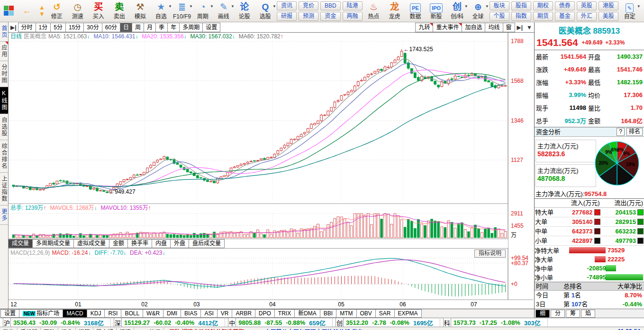  I want to click on sidebar-item-自选股: 自选股, so click(4, 127).